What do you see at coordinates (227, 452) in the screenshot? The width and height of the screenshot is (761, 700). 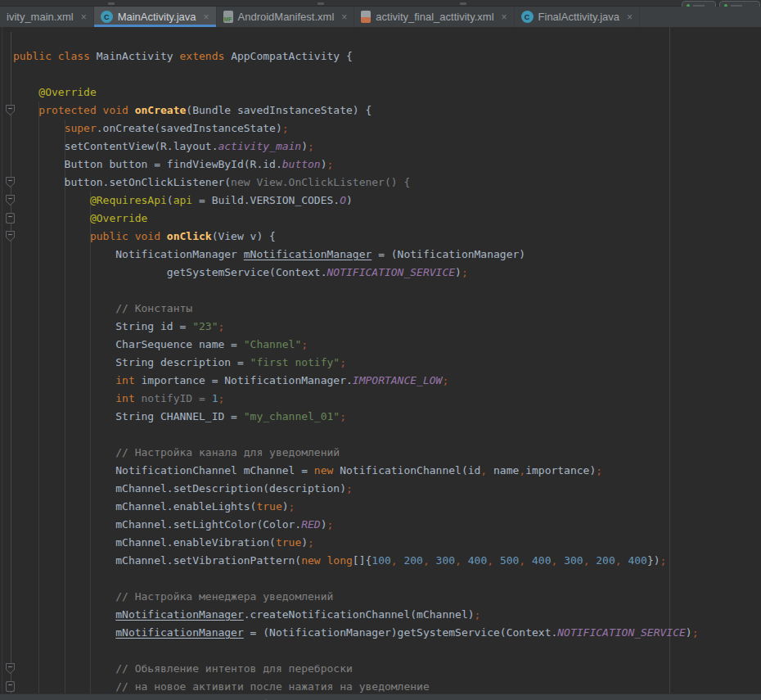 I see `code-token: // Настройка канала для уведомлений` at bounding box center [227, 452].